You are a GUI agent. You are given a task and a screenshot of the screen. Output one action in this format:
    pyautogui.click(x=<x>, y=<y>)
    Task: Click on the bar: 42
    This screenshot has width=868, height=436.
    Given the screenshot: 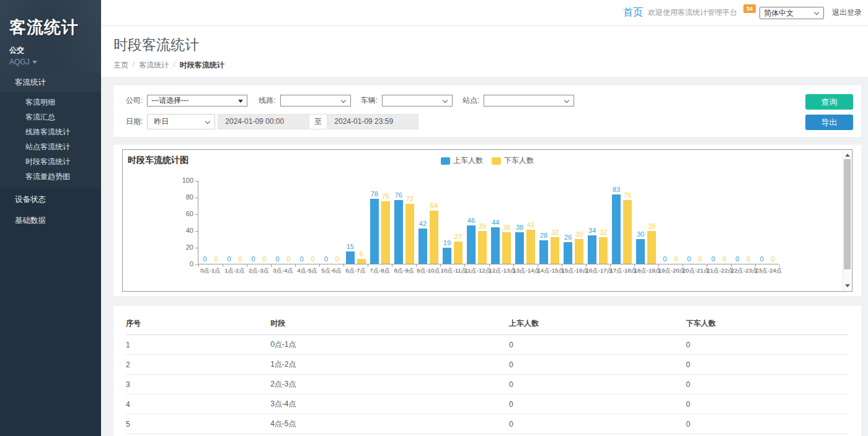 What is the action you would take?
    pyautogui.click(x=423, y=246)
    